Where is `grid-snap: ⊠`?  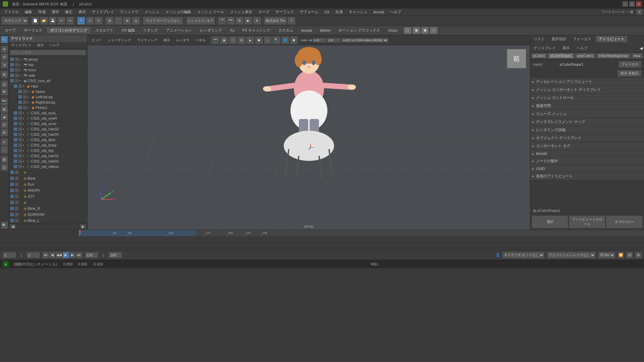 grid-snap: ⊠ is located at coordinates (4, 160).